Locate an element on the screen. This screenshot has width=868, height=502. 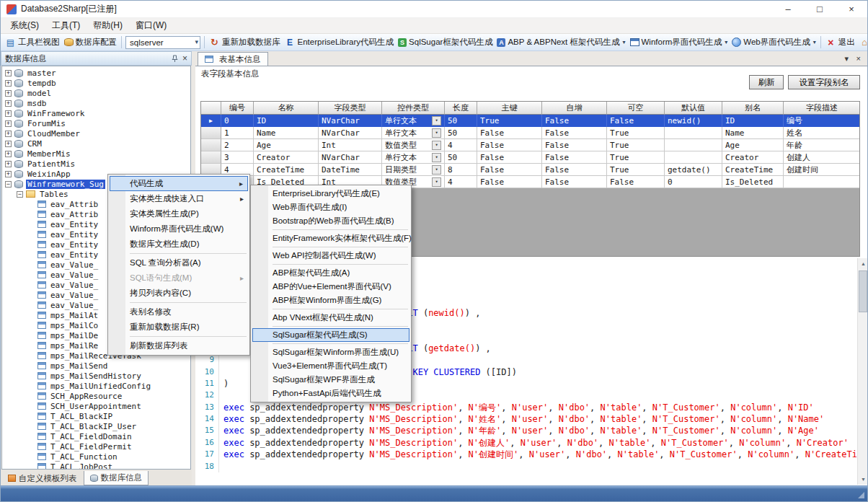
grid-cell: Name is located at coordinates (286, 133).